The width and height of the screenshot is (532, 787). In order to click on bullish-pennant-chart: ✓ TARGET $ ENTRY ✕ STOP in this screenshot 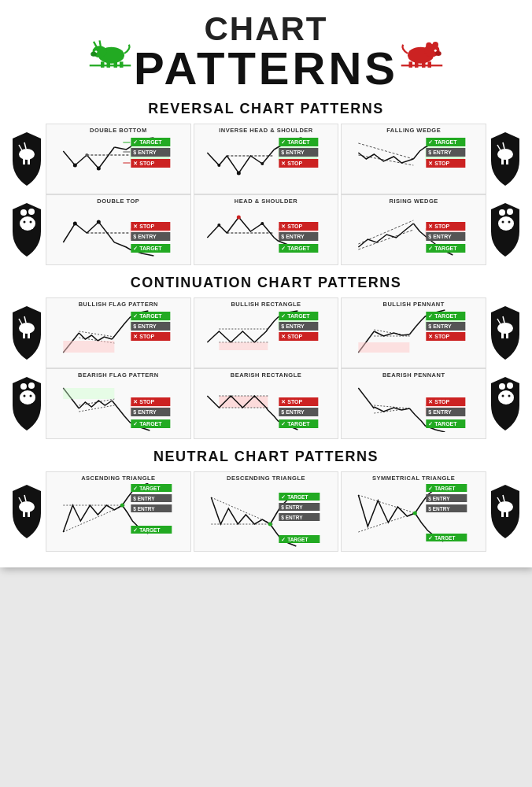, I will do `click(414, 337)`.